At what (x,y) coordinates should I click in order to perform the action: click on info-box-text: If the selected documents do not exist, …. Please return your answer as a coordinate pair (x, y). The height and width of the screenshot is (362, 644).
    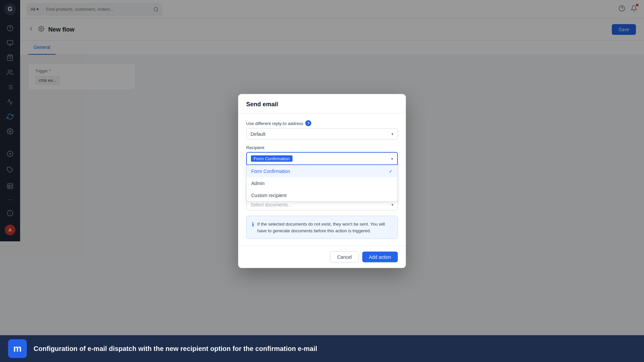
    Looking at the image, I should click on (325, 227).